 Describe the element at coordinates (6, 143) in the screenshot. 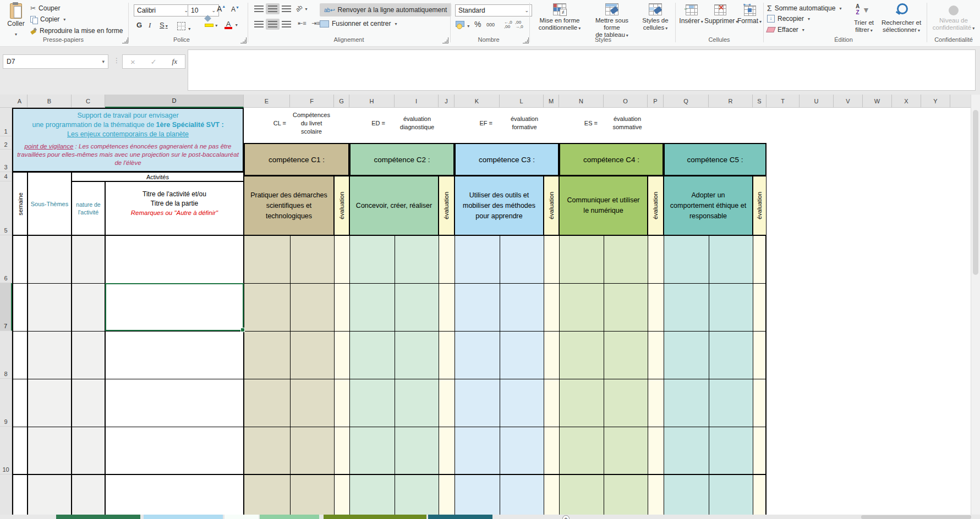

I see `row-header-2: 2` at that location.